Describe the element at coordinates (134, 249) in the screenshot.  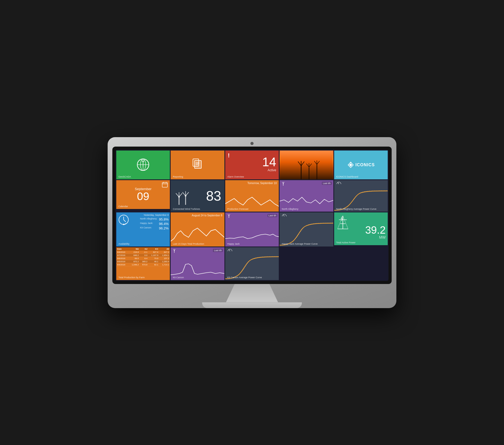
I see `col-na: NA` at that location.